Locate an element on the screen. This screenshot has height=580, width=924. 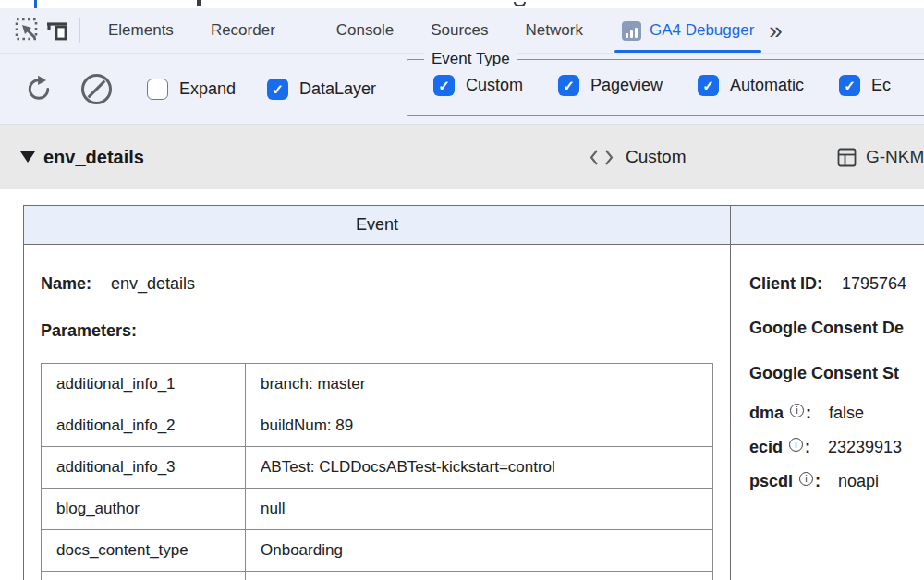
param-key: additional_info_3 is located at coordinates (144, 467).